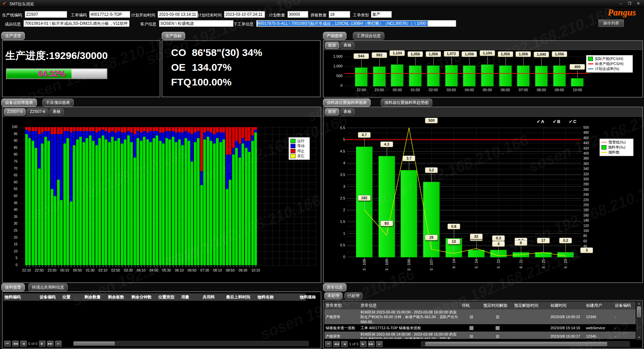 This screenshot has width=644, height=349. What do you see at coordinates (46, 14) in the screenshot?
I see `line-code-input` at bounding box center [46, 14].